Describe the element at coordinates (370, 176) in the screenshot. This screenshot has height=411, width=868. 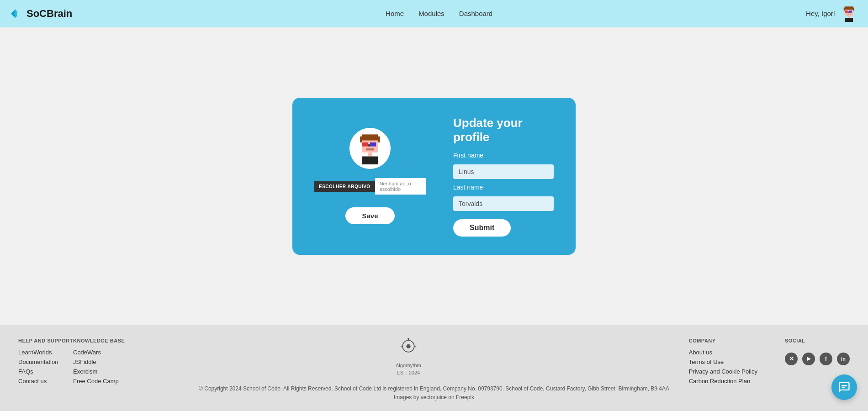
I see `avatar-section: ESCOLHER ARQUIVO Nenhum ar...o escolhido…` at that location.